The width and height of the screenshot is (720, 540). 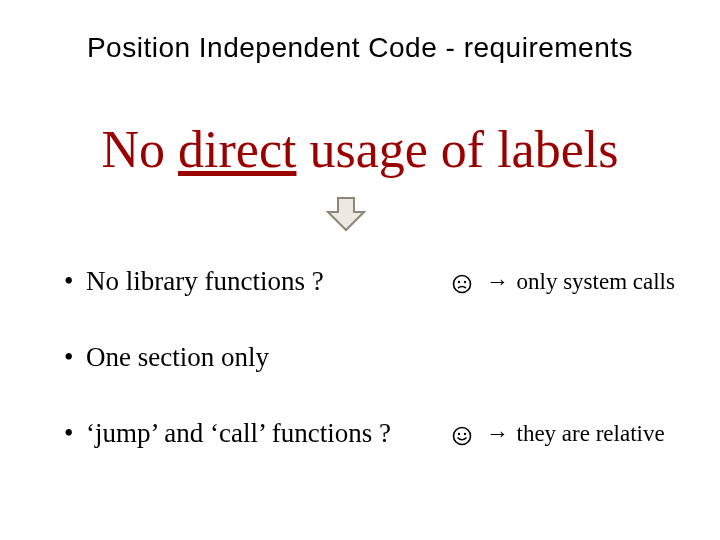 What do you see at coordinates (205, 282) in the screenshot?
I see `bullet-text-1: No library functions ?` at bounding box center [205, 282].